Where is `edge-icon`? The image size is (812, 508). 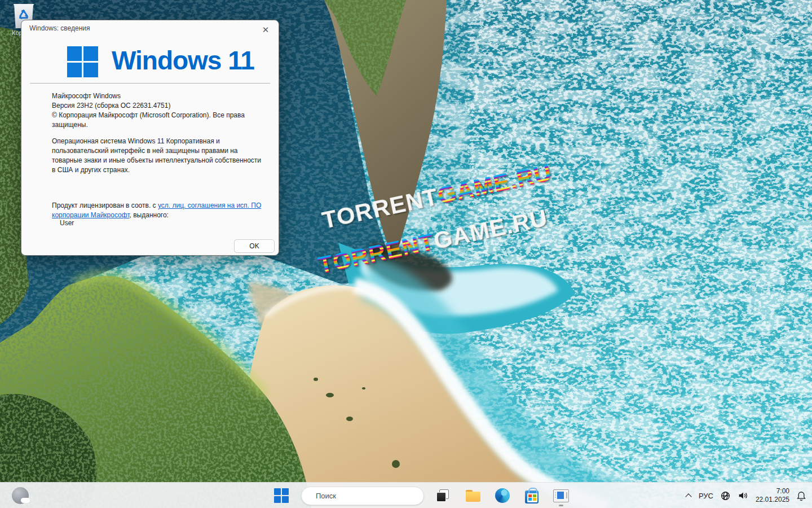
edge-icon is located at coordinates (502, 496).